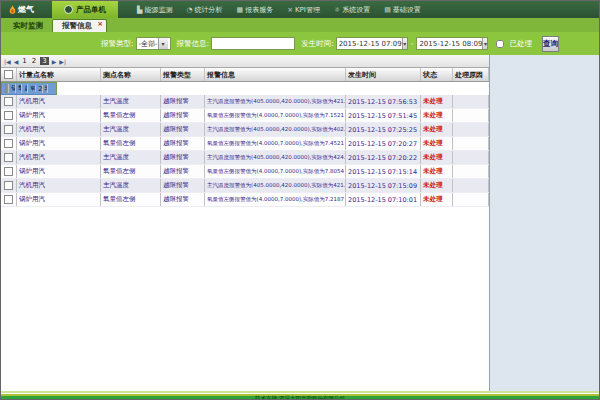 The image size is (600, 400). Describe the element at coordinates (183, 74) in the screenshot. I see `col-alarm-type: 报警类型` at that location.